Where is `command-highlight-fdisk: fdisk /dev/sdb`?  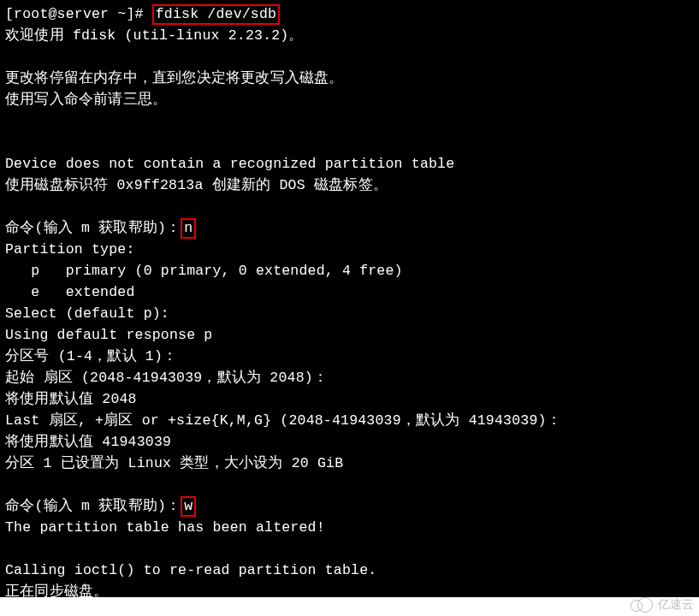 command-highlight-fdisk: fdisk /dev/sdb is located at coordinates (216, 15).